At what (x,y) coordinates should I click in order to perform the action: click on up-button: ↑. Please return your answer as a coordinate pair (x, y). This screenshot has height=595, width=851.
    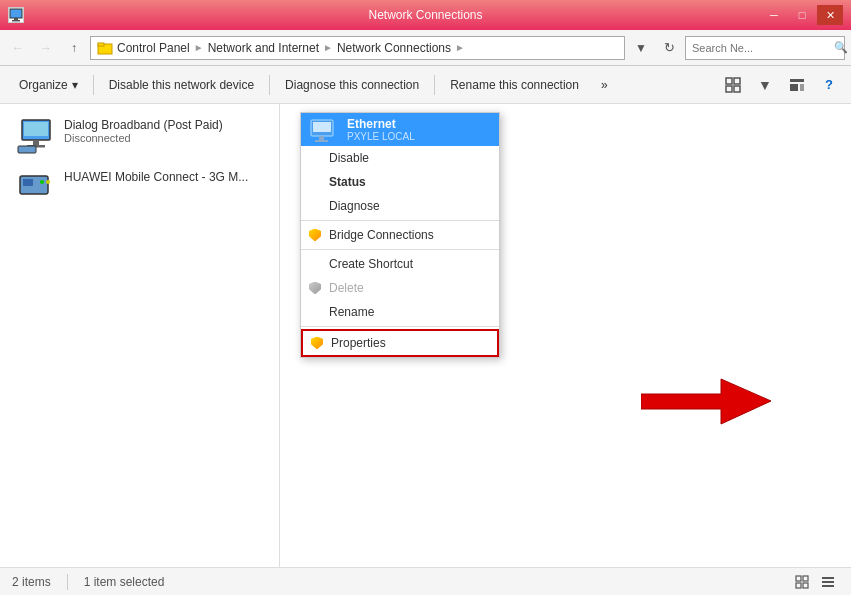
    Looking at the image, I should click on (74, 48).